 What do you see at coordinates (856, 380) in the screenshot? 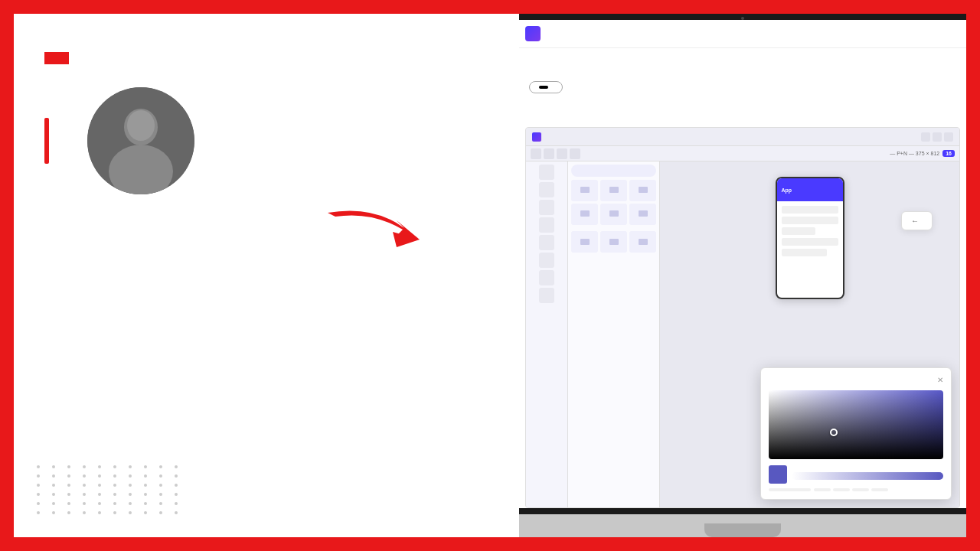
I see `color-picker-header: ✕` at bounding box center [856, 380].